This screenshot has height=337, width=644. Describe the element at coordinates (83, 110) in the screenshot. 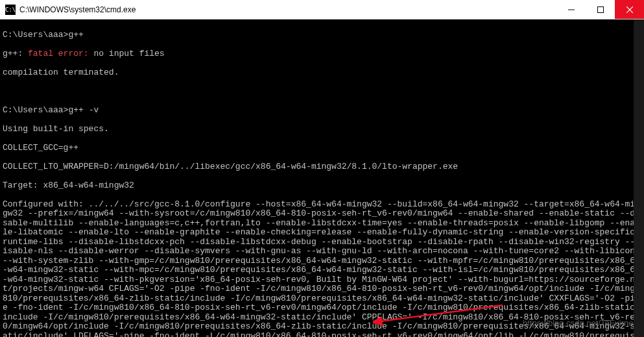

I see `command-2: g++ -v` at that location.